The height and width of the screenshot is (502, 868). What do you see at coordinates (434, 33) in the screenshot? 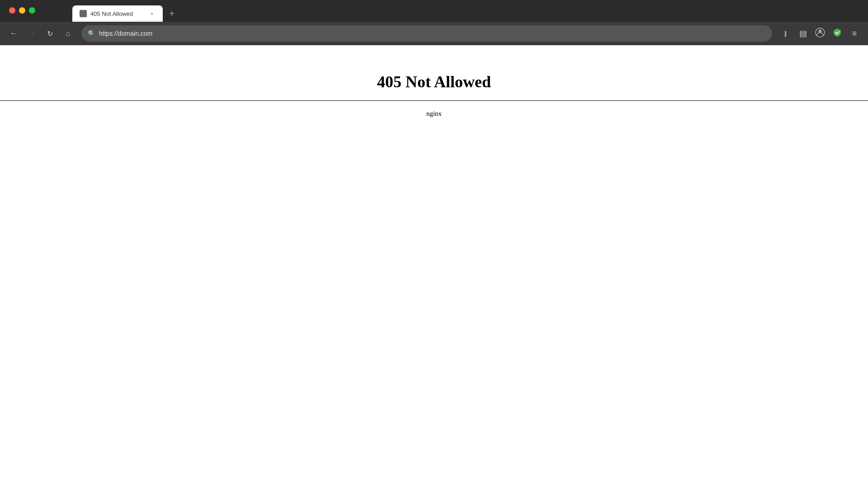
I see `navbar: ← → ↻ ⌂ 🔍 ⫿ ▤` at bounding box center [434, 33].